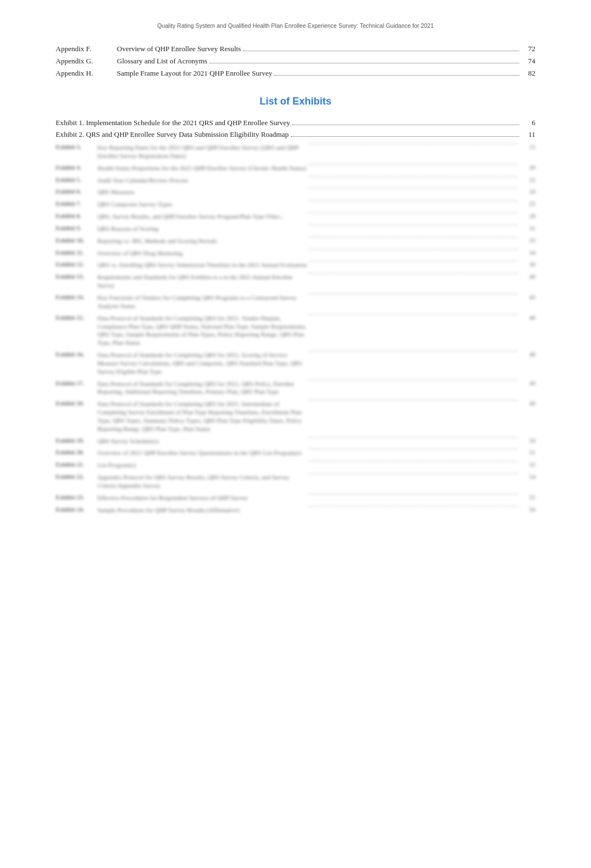 This screenshot has width=591, height=868. I want to click on blurred-exhibit-num: Exhibit 18., so click(77, 403).